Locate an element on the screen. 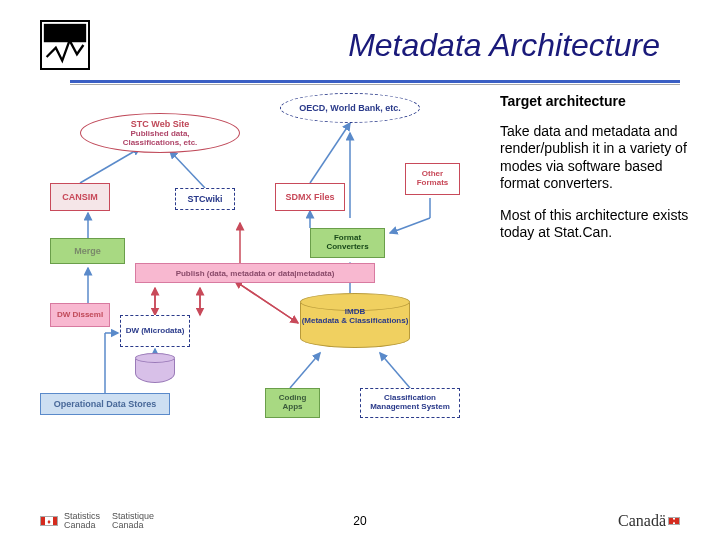 This screenshot has height=540, width=720. imdb-title: IMDB is located at coordinates (355, 312).